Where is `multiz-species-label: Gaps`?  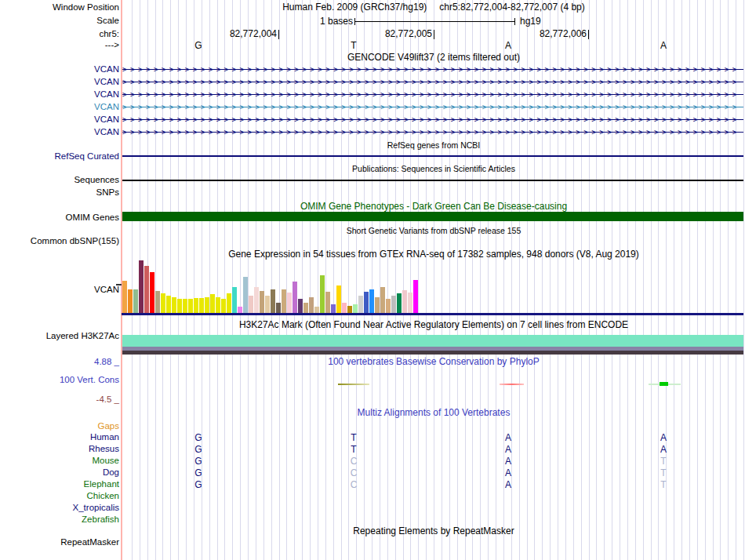 multiz-species-label: Gaps is located at coordinates (60, 427).